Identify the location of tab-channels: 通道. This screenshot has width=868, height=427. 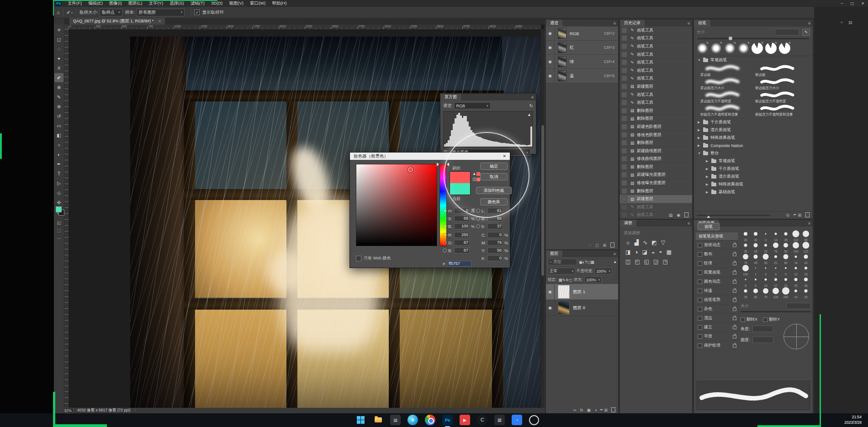
(554, 23).